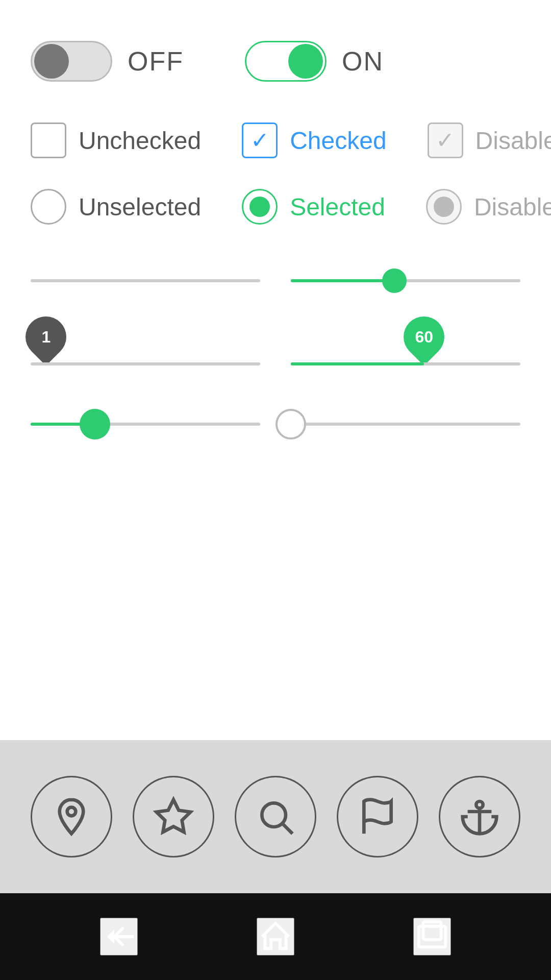 This screenshot has width=551, height=980. What do you see at coordinates (424, 337) in the screenshot?
I see `badge-slider-2-value: 60` at bounding box center [424, 337].